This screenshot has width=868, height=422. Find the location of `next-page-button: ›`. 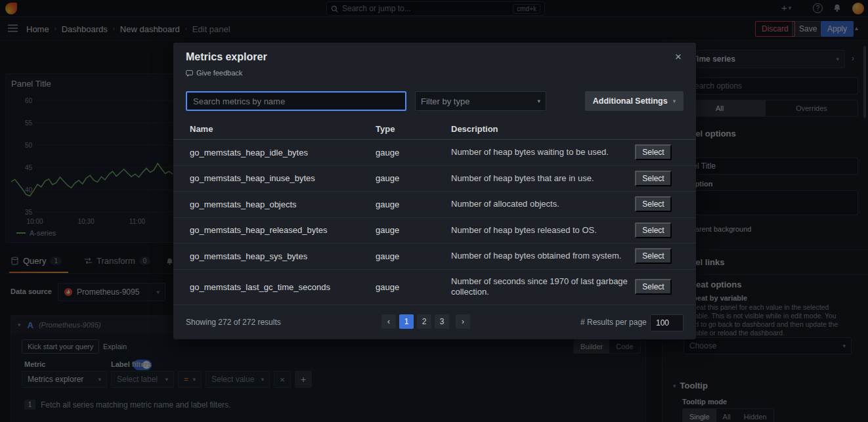

next-page-button: › is located at coordinates (463, 322).